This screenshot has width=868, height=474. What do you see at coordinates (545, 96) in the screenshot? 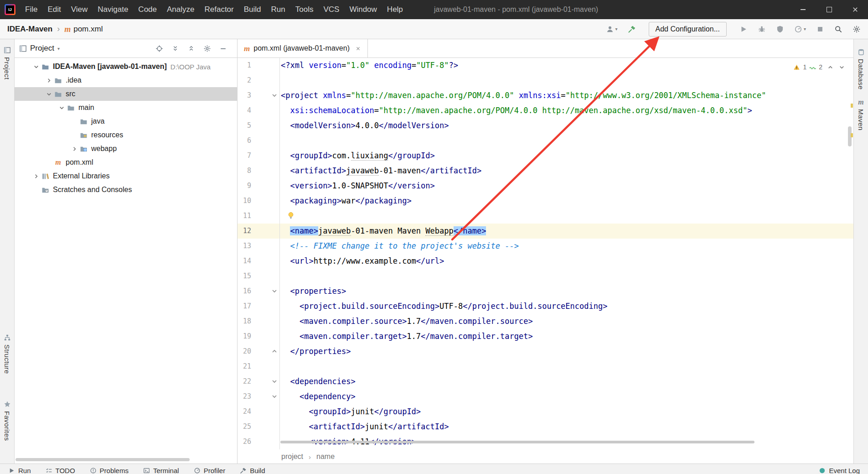
I see `code-line-3: 3<project xmlns="http://maven.apache.org…` at bounding box center [545, 96].